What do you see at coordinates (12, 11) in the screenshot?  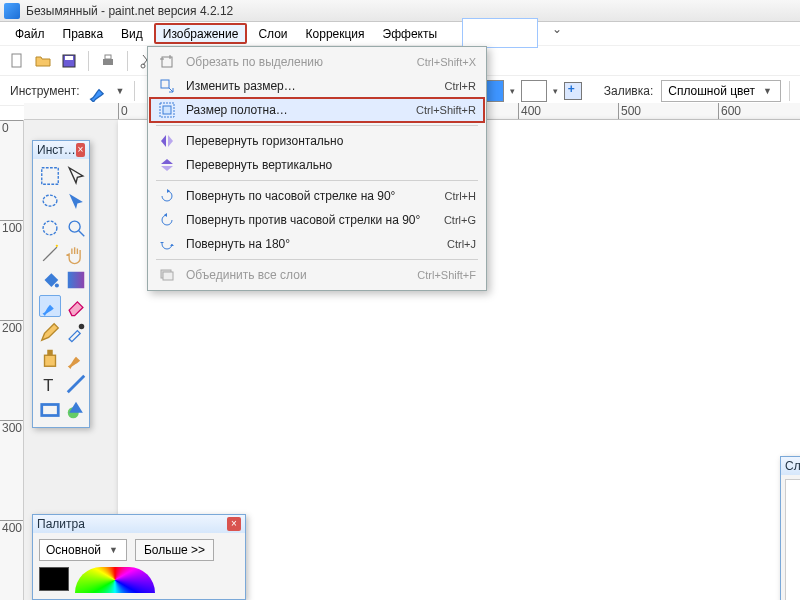 I see `app-icon` at bounding box center [12, 11].